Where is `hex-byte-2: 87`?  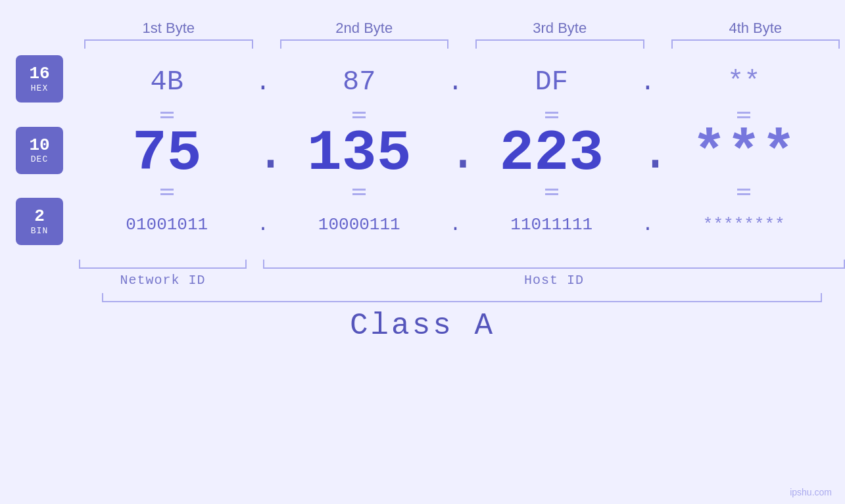
hex-byte-2: 87 is located at coordinates (359, 82).